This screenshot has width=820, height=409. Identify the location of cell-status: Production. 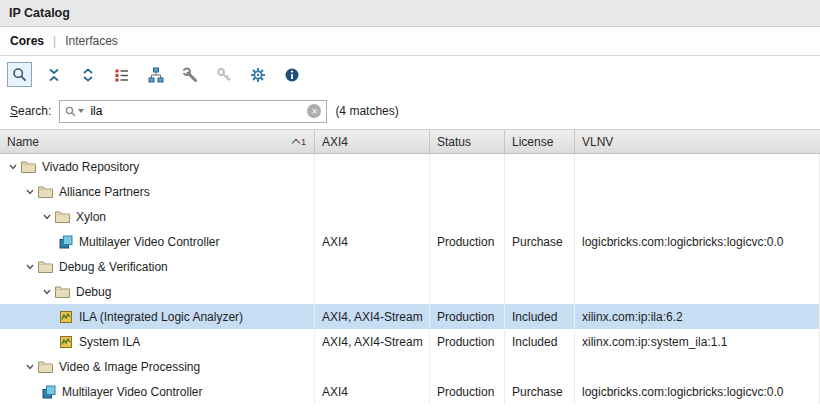
(468, 392).